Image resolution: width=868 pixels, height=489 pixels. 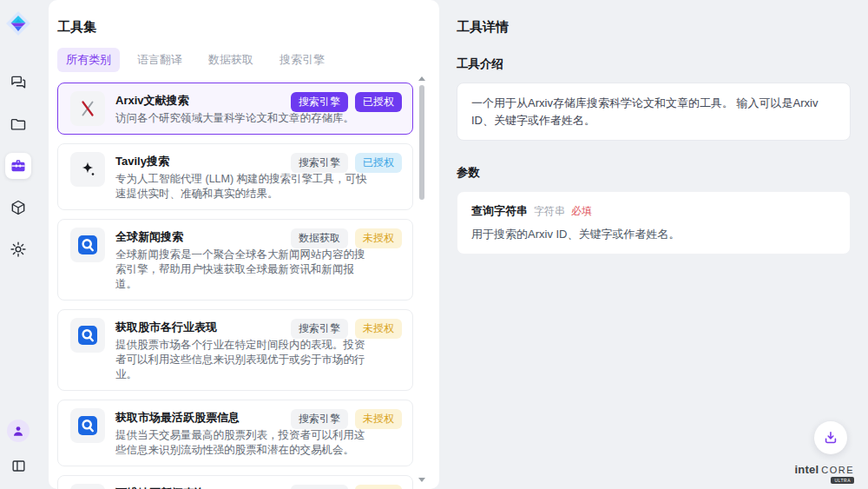 I want to click on param-card: 查询字符串 字符串 必填 用于搜索的Arxiv ID、关键字或作者姓名。, so click(x=654, y=222).